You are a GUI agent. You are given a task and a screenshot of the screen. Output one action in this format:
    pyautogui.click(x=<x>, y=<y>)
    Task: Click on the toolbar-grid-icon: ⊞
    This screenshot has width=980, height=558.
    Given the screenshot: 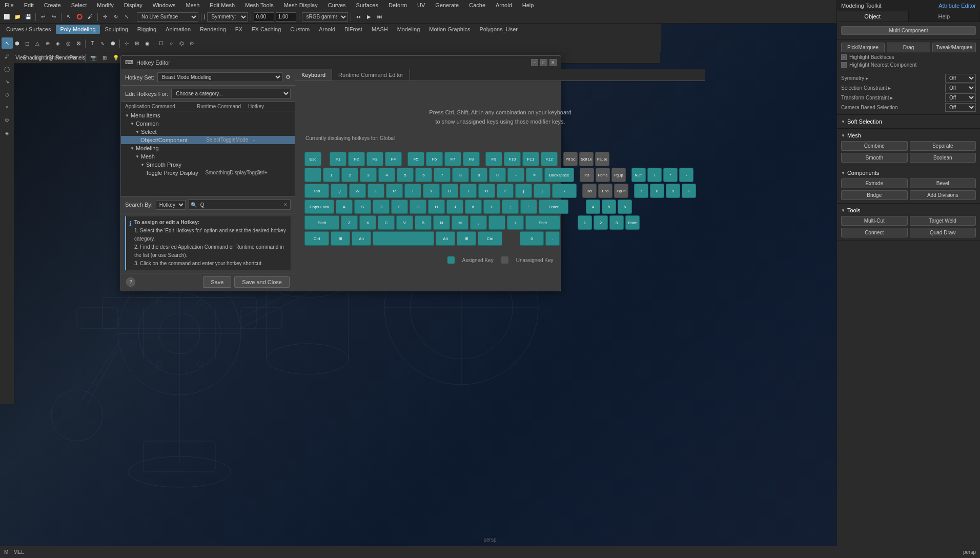 What is the action you would take?
    pyautogui.click(x=137, y=44)
    